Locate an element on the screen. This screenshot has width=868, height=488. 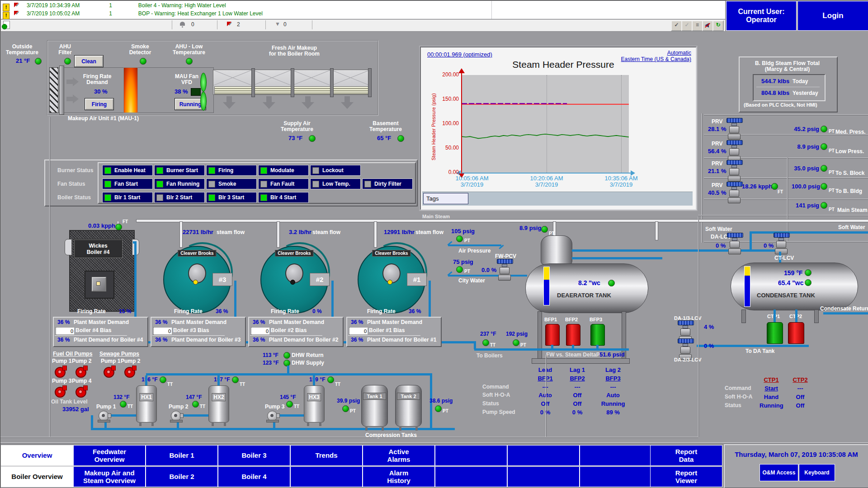
ctp1-command: Start is located at coordinates (771, 389).